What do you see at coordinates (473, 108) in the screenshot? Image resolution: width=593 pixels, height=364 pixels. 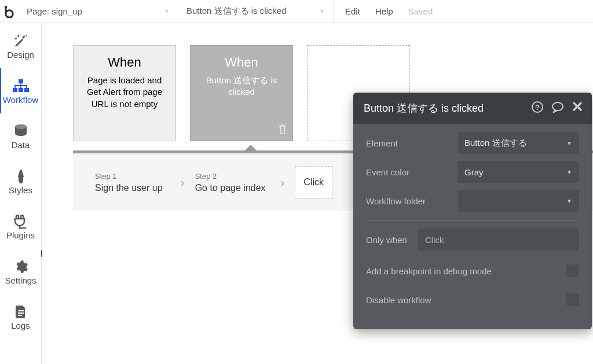 I see `panel-header: Button 送信する is clicked ?` at bounding box center [473, 108].